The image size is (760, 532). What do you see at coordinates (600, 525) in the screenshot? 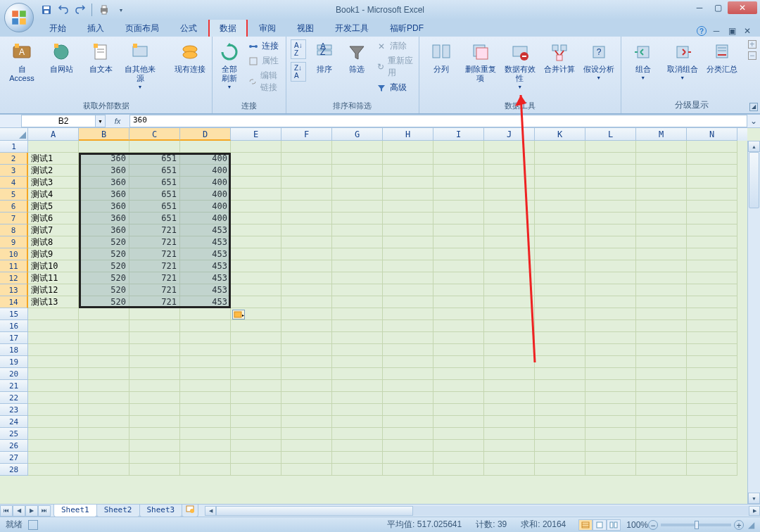
I see `view-page-layout-icon` at bounding box center [600, 525].